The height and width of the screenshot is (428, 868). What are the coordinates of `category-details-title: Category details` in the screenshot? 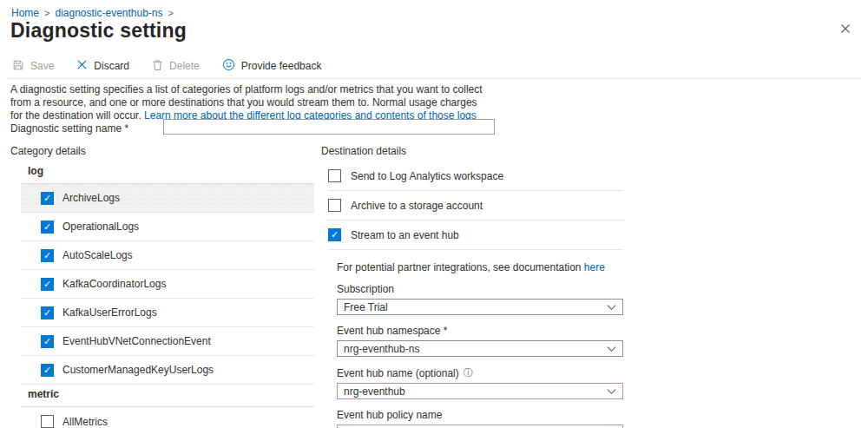 It's located at (49, 151).